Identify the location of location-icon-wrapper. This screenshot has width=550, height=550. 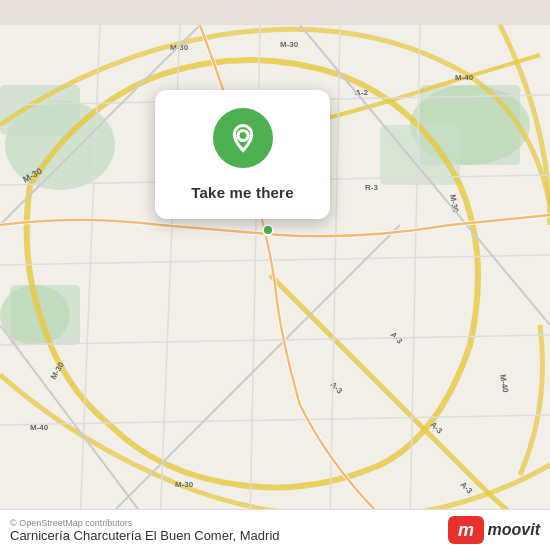
(243, 138).